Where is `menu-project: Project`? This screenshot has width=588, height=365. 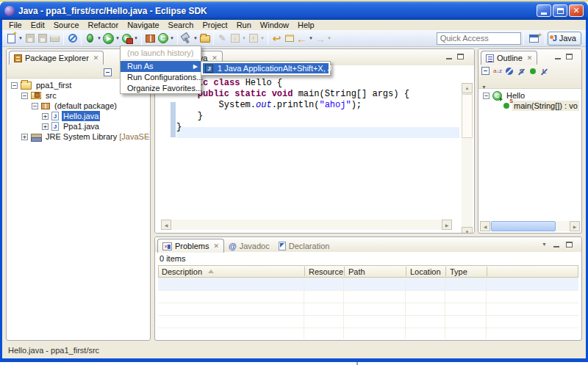
menu-project: Project is located at coordinates (215, 25).